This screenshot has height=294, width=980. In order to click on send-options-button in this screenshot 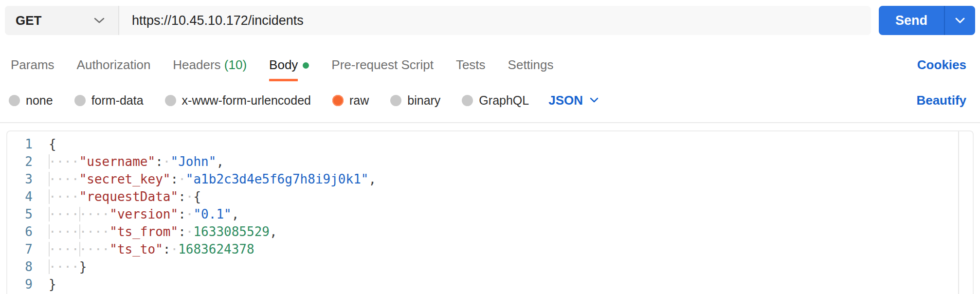, I will do `click(960, 20)`.